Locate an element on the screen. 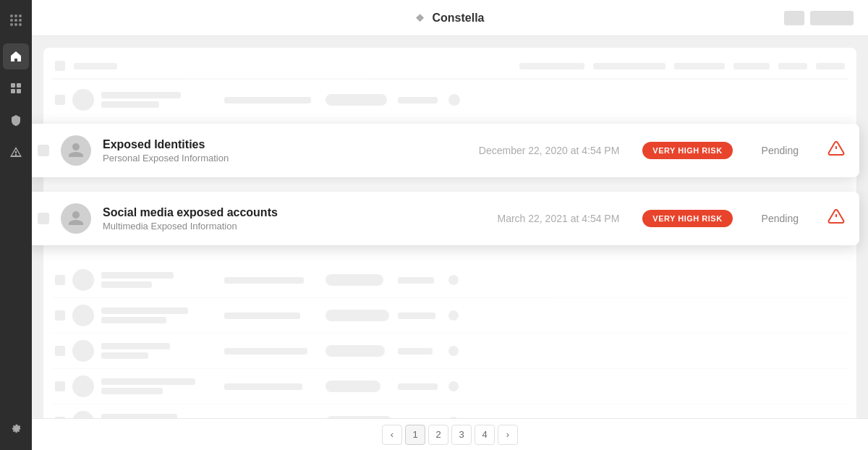 The width and height of the screenshot is (868, 450). sidebar-item-home is located at coordinates (16, 56).